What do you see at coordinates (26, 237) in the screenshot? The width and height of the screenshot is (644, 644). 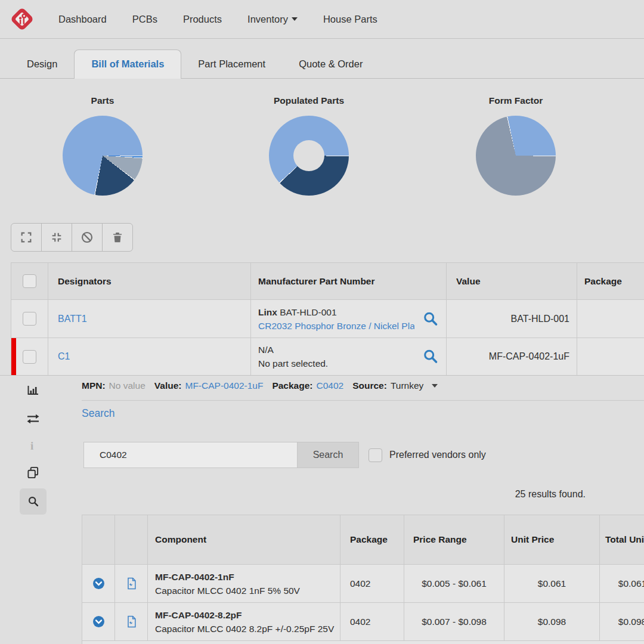 I see `expand-icon` at bounding box center [26, 237].